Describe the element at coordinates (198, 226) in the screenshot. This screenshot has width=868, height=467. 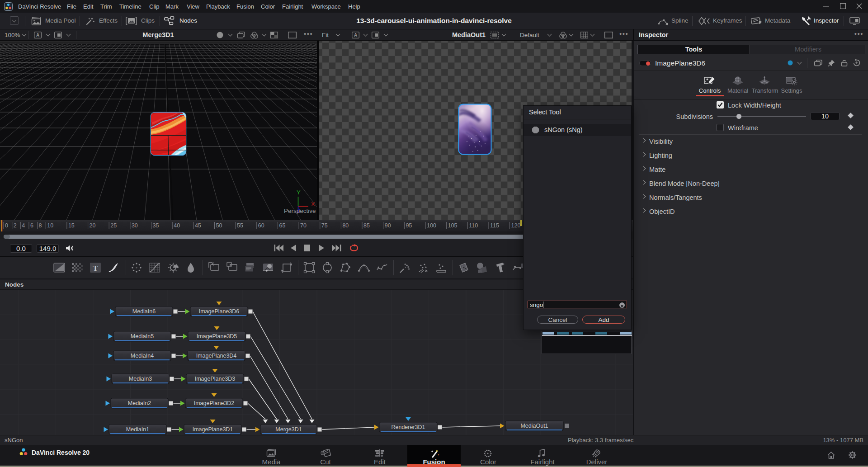
I see `svg-text: 45` at that location.